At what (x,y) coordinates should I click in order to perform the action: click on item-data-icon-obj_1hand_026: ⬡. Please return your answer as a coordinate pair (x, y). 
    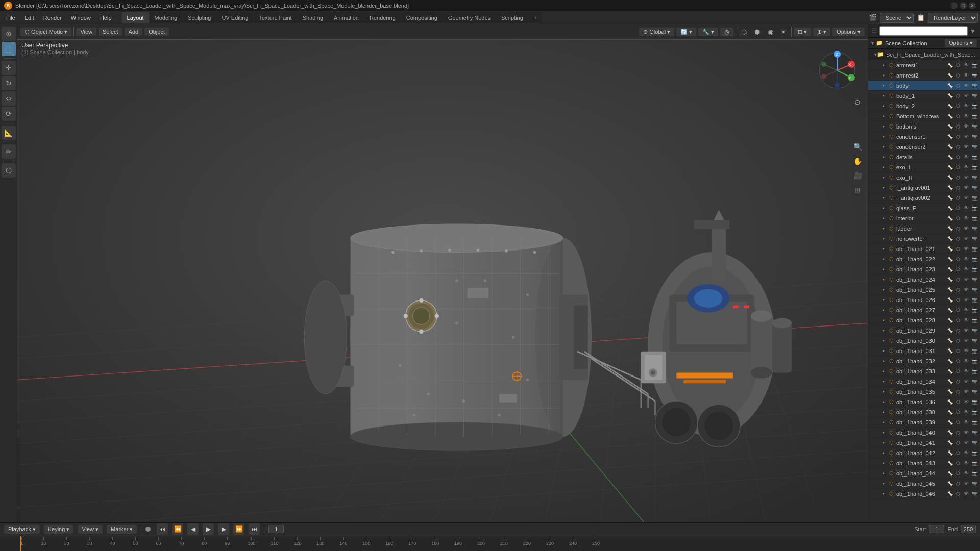
    Looking at the image, I should click on (958, 300).